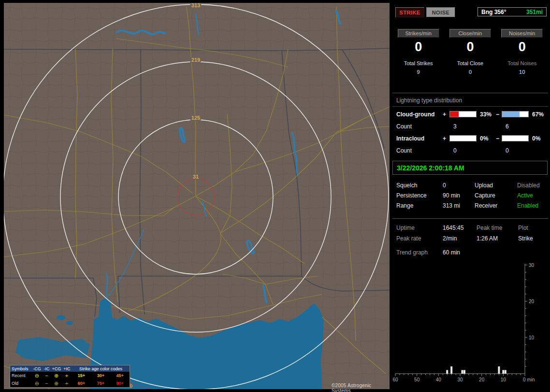 Image resolution: width=550 pixels, height=392 pixels. Describe the element at coordinates (420, 151) in the screenshot. I see `ic-count-label: Count` at that location.